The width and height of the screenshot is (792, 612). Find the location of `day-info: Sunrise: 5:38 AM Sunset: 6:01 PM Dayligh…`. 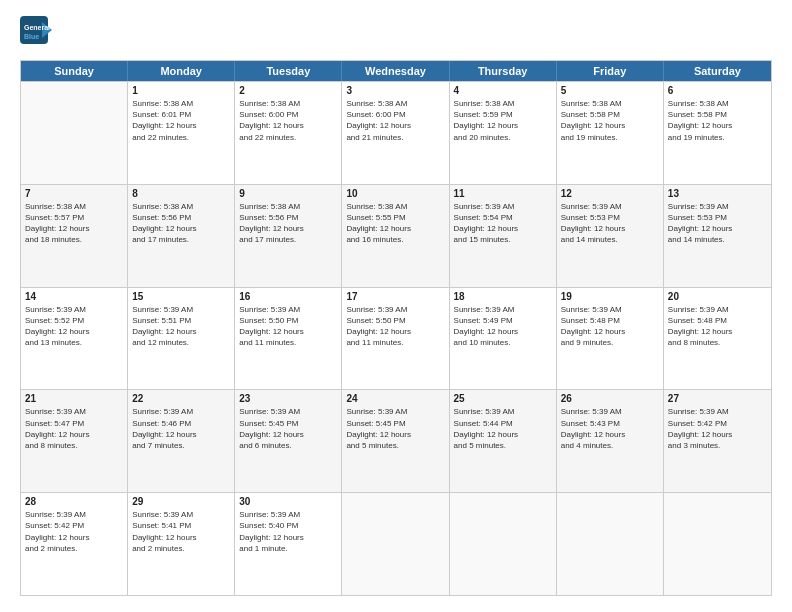

day-info: Sunrise: 5:38 AM Sunset: 6:01 PM Dayligh… is located at coordinates (181, 120).